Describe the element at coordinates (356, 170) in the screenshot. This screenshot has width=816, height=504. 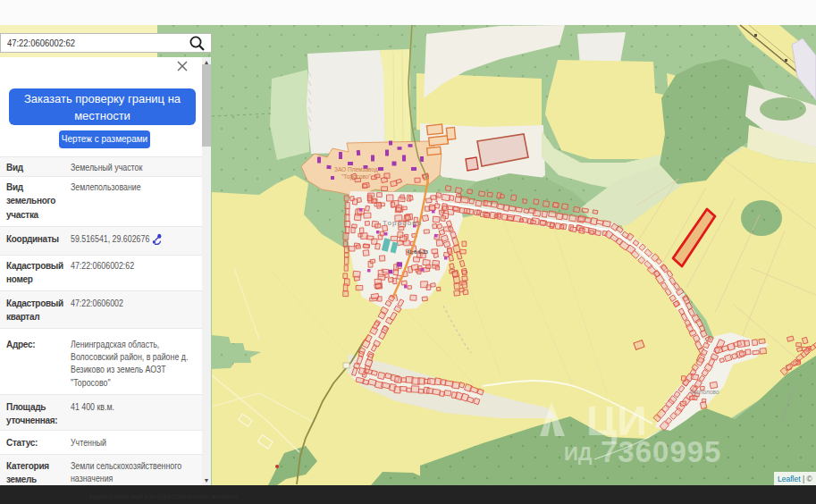
I see `svg-text: ЗАО Племзавод` at that location.